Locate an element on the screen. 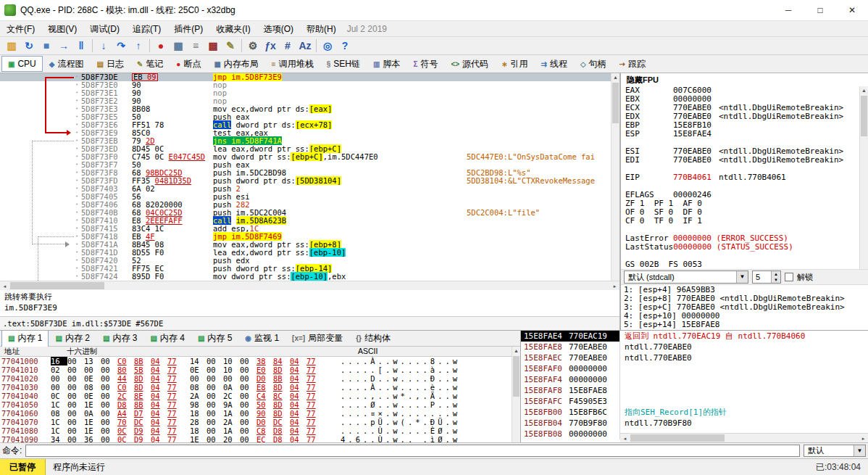 The image size is (868, 475). tab-symbols: Σ符号 is located at coordinates (425, 64).